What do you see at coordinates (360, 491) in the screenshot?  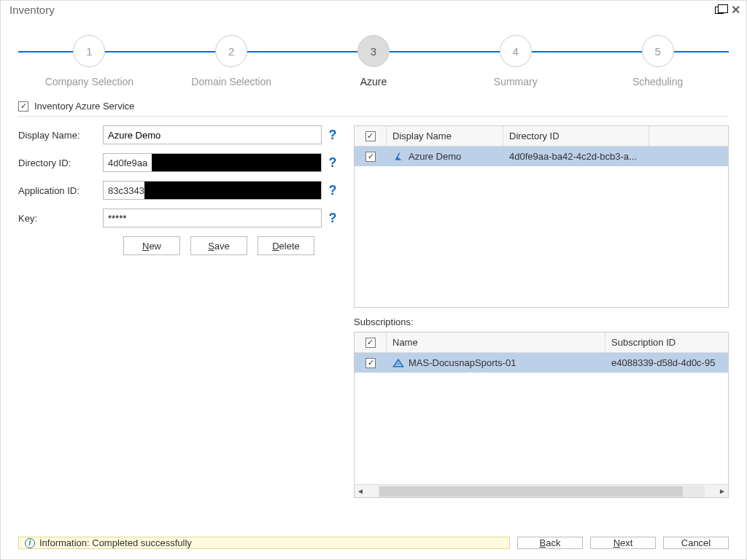 I see `scroll-left-icon: ◄` at bounding box center [360, 491].